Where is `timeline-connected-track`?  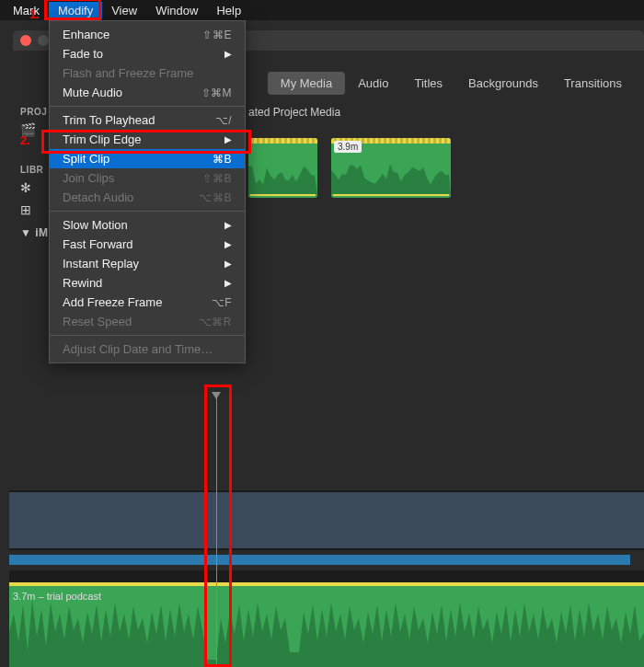
timeline-connected-track is located at coordinates (320, 559).